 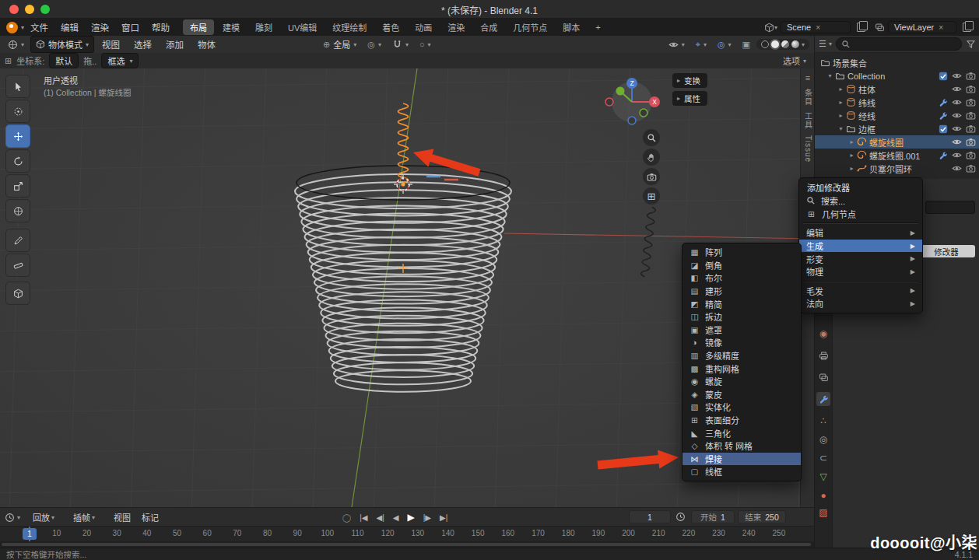 What do you see at coordinates (609, 102) in the screenshot?
I see `gizmo-negx-axis` at bounding box center [609, 102].